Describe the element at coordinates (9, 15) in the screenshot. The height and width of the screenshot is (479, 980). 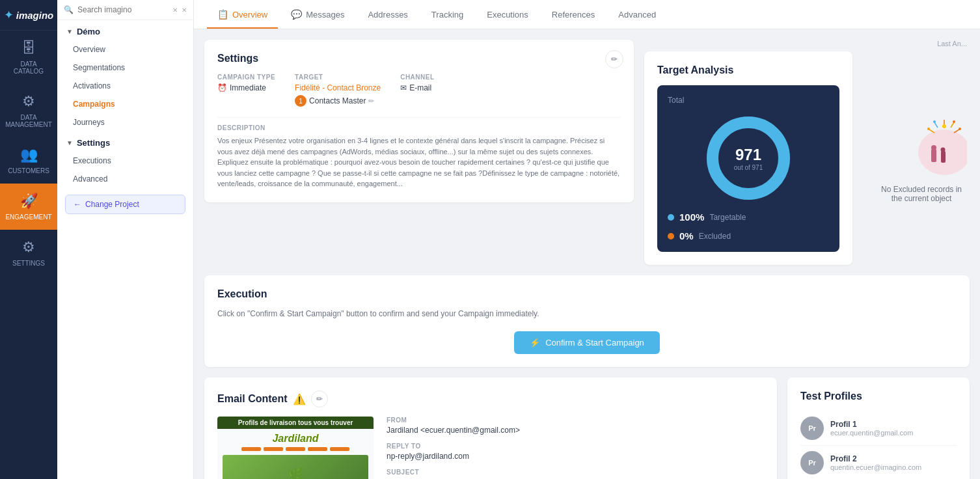
I see `logo-icon: ✦` at that location.